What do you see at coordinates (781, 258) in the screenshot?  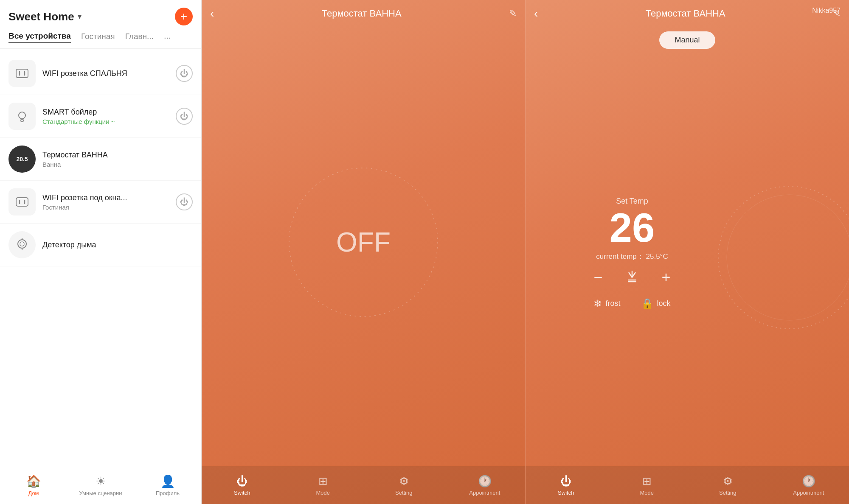 I see `dial-ticks-right` at bounding box center [781, 258].